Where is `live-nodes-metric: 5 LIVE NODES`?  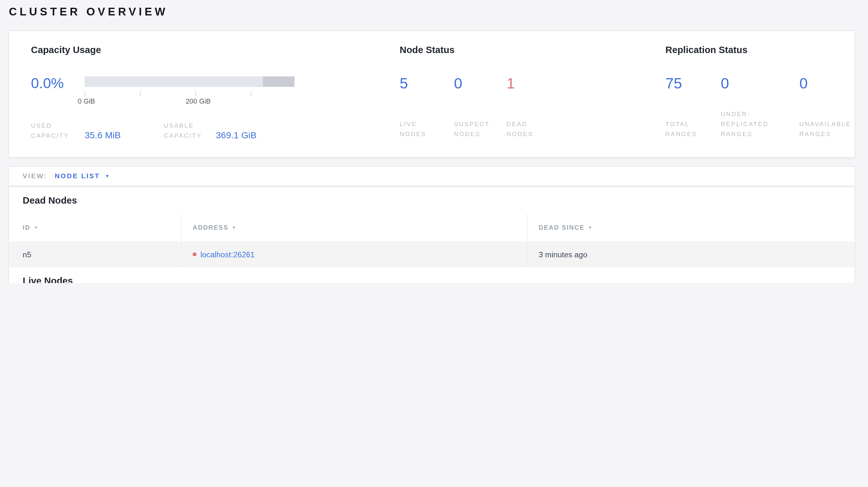 live-nodes-metric: 5 LIVE NODES is located at coordinates (427, 107).